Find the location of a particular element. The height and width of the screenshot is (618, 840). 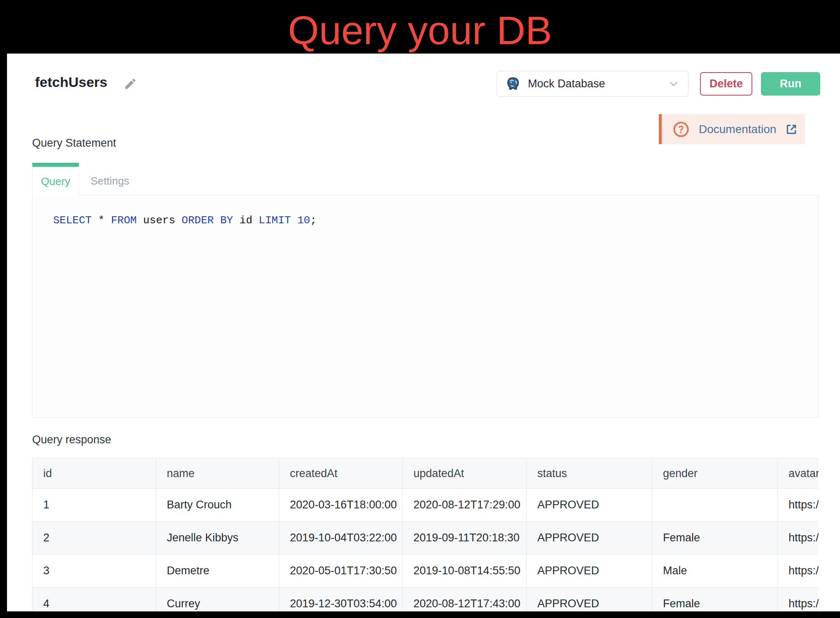

resource-selector-dropdown: Mock Database is located at coordinates (593, 84).